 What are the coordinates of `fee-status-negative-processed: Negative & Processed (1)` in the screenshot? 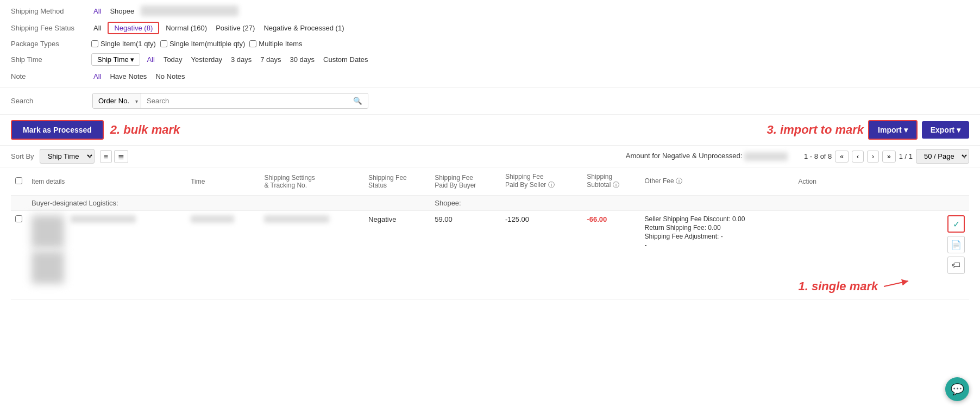 It's located at (304, 28).